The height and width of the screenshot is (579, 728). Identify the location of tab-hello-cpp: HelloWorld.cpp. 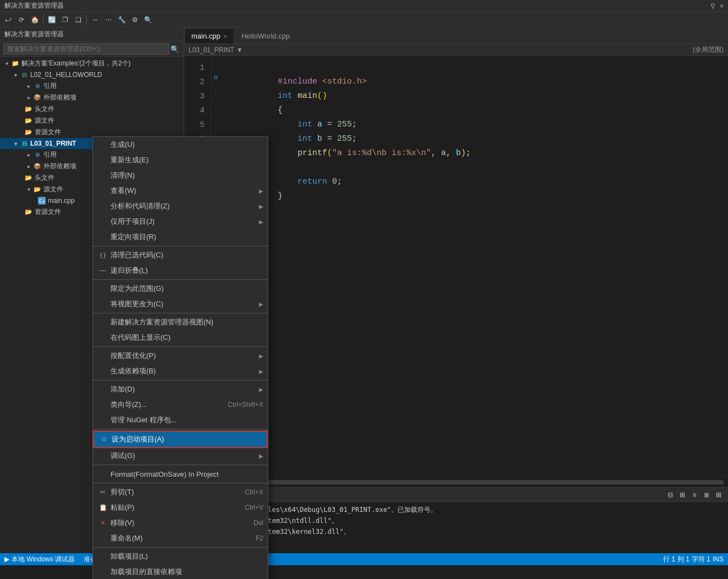
(266, 36).